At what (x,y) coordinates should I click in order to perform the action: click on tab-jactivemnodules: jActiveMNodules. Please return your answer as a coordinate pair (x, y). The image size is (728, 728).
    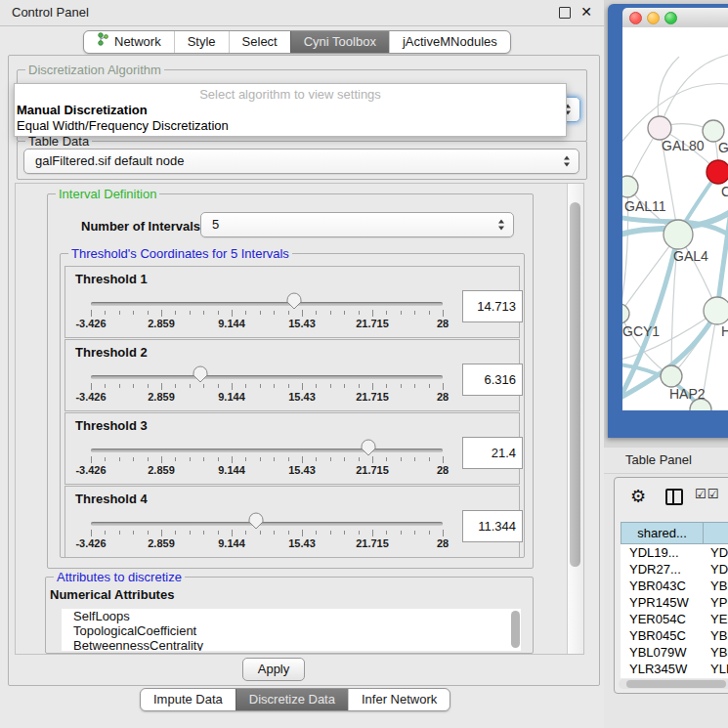
    Looking at the image, I should click on (450, 42).